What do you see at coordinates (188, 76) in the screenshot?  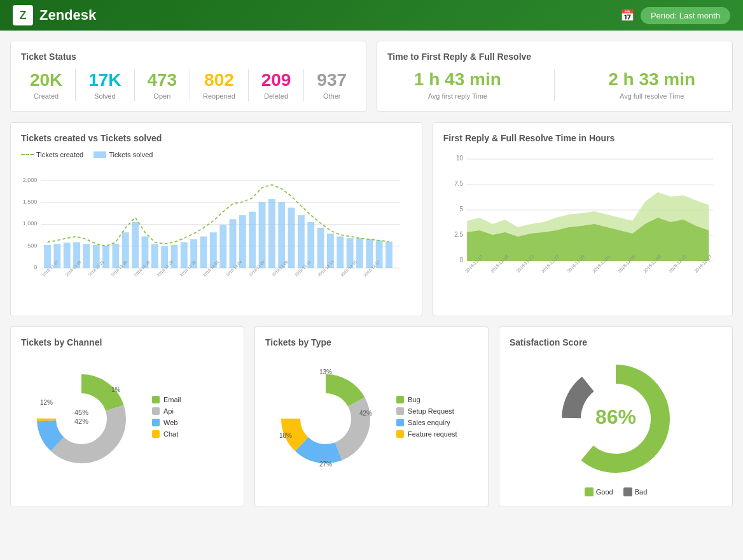 I see `ticket-status-card: Ticket Status 20K Created 17K Solved 473…` at bounding box center [188, 76].